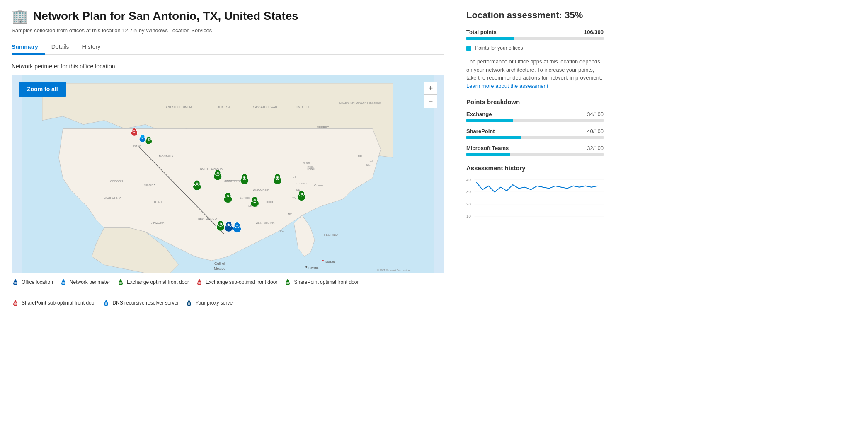 This screenshot has height=440, width=868. What do you see at coordinates (535, 15) in the screenshot?
I see `assessment-title: Location assessment: 35%` at bounding box center [535, 15].